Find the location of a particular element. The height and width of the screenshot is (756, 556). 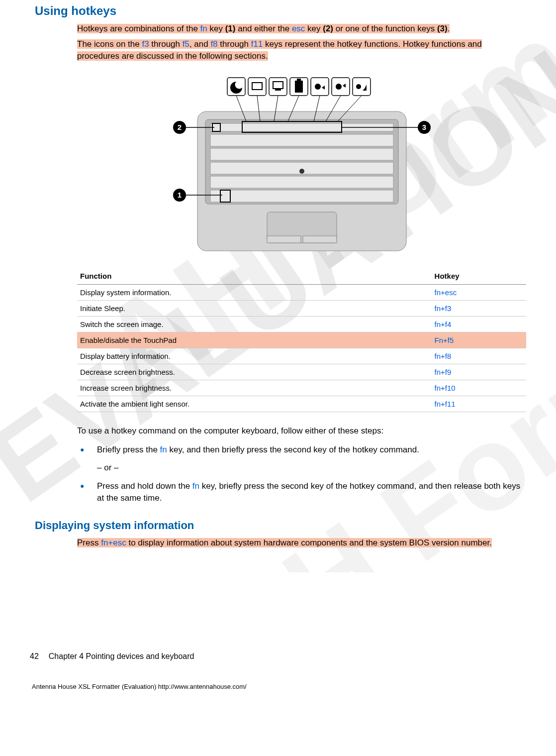

table-row: Display system information.fn+esc is located at coordinates (301, 292).